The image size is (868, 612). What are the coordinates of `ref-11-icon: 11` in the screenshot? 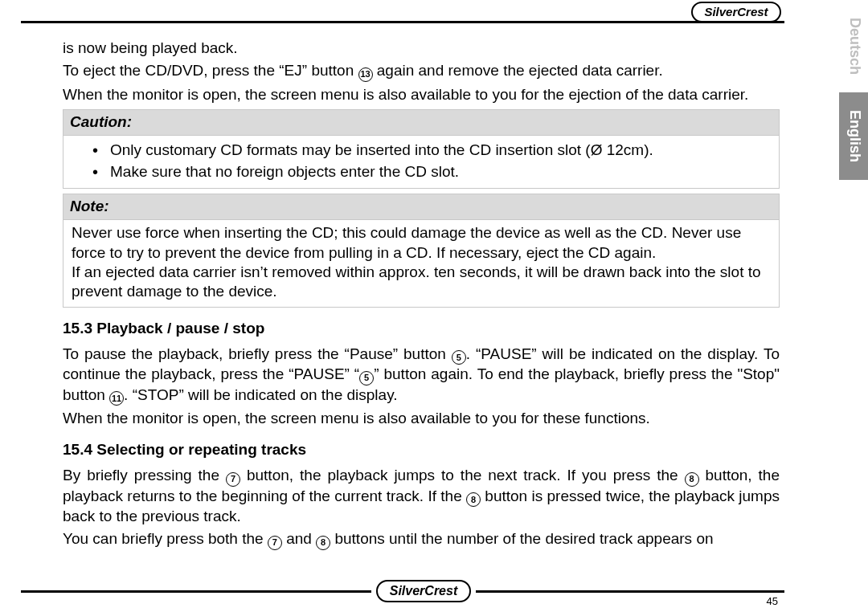 It's located at (117, 398).